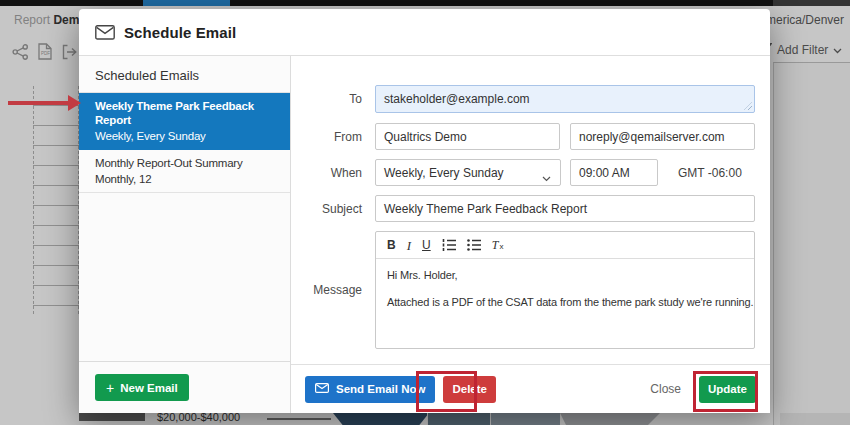 This screenshot has width=850, height=425. What do you see at coordinates (74, 103) in the screenshot?
I see `annotation-arrow-head` at bounding box center [74, 103].